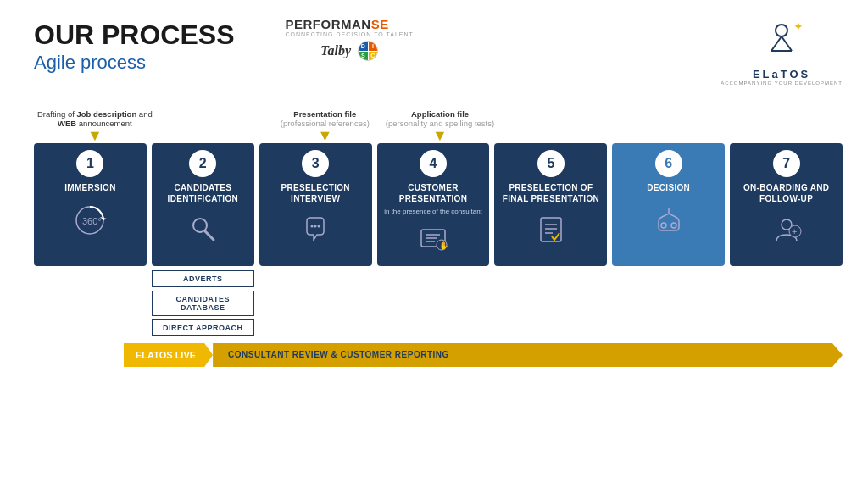 This screenshot has width=868, height=488. Describe the element at coordinates (433, 241) in the screenshot. I see `step-4-icon: ✋` at that location.